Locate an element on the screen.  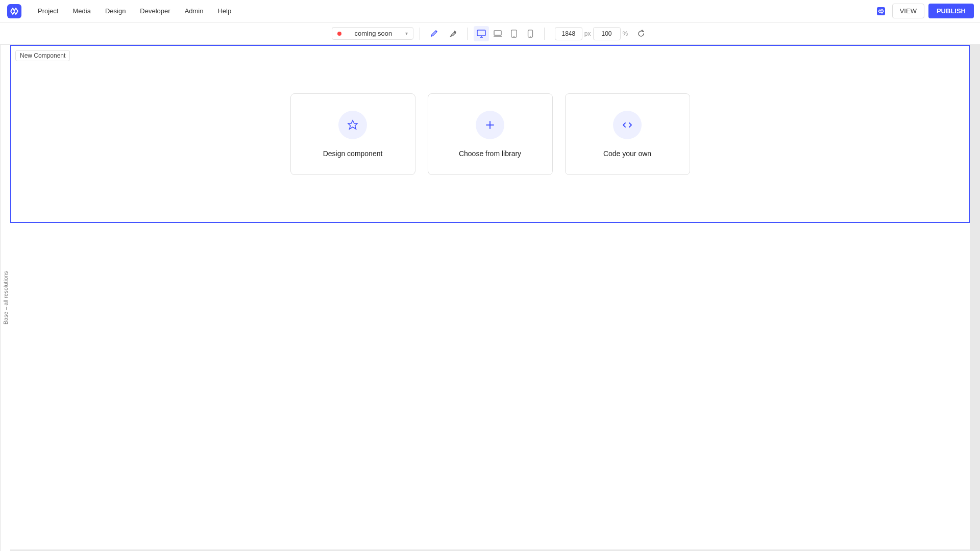
desktop-device-button is located at coordinates (481, 34).